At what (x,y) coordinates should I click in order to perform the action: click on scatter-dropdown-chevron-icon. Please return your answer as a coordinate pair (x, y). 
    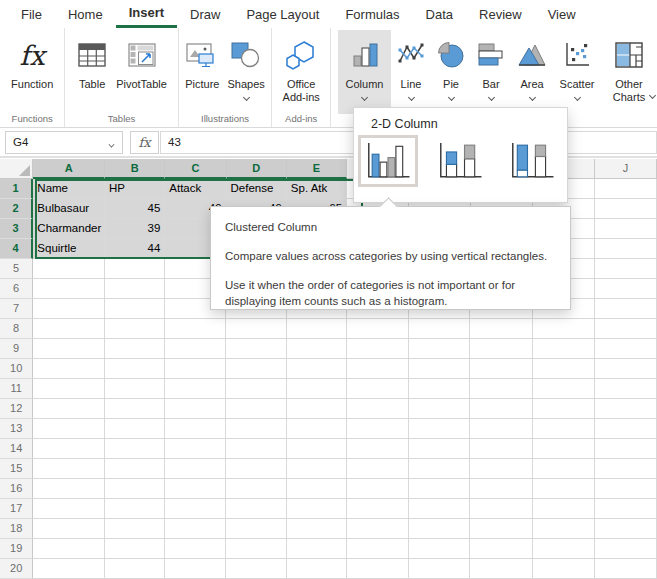
    Looking at the image, I should click on (578, 98).